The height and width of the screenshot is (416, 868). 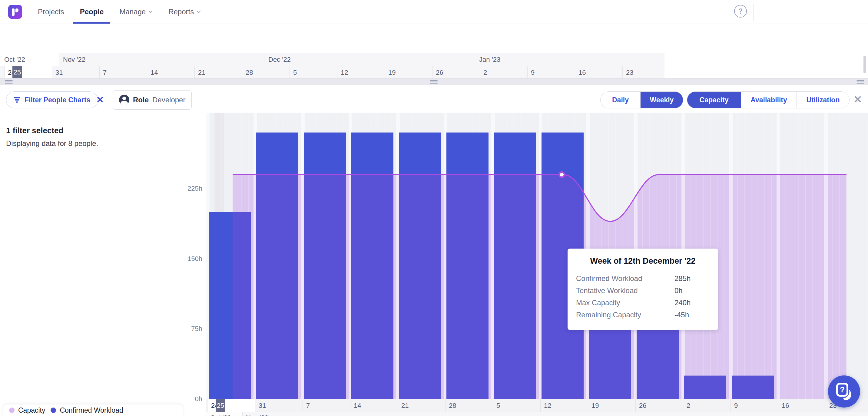 What do you see at coordinates (679, 290) in the screenshot?
I see `tooltip-row-value: 0h` at bounding box center [679, 290].